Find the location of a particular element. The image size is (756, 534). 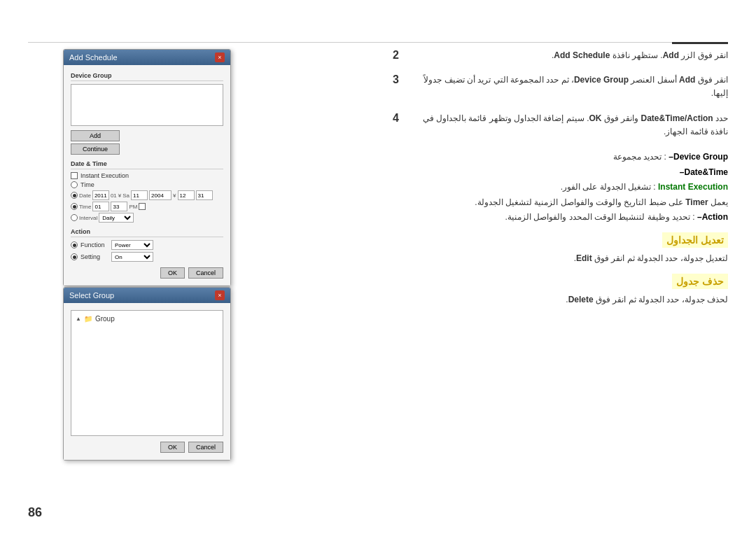

instant-exec-bullet-text: : تشغيل الجدولة على الفور. is located at coordinates (608, 187).